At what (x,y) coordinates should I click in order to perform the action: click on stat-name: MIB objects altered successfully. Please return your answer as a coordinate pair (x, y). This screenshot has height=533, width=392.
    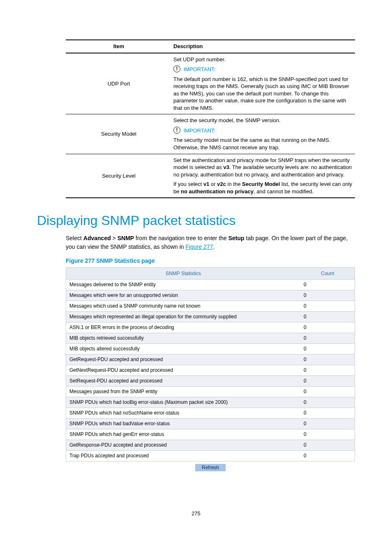
    Looking at the image, I should click on (183, 349).